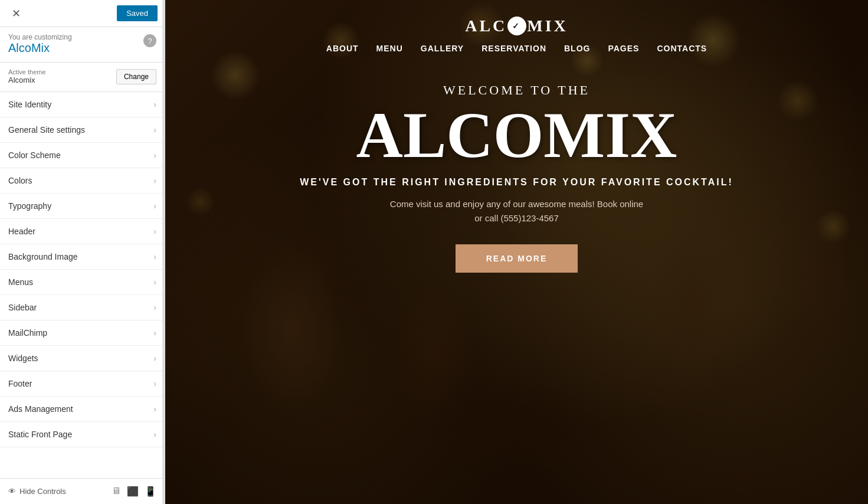 The width and height of the screenshot is (868, 504). What do you see at coordinates (83, 359) in the screenshot?
I see `menu-item-widgets: Widgets›` at bounding box center [83, 359].